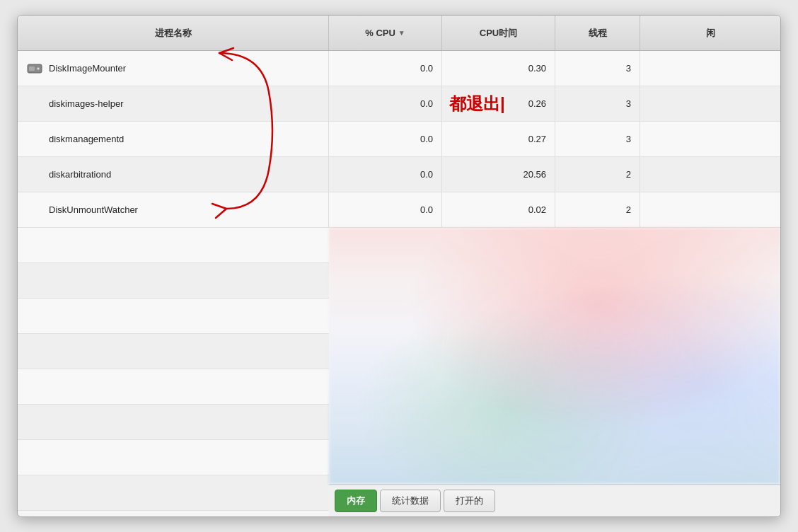 This screenshot has height=532, width=798. What do you see at coordinates (173, 33) in the screenshot?
I see `col-header-process-name: 进程名称` at bounding box center [173, 33].